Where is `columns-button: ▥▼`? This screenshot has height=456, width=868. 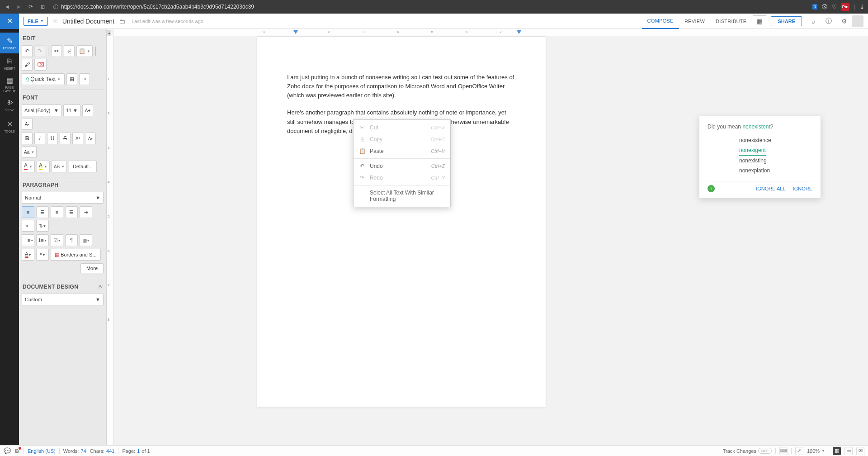
columns-button: ▥▼ is located at coordinates (86, 240).